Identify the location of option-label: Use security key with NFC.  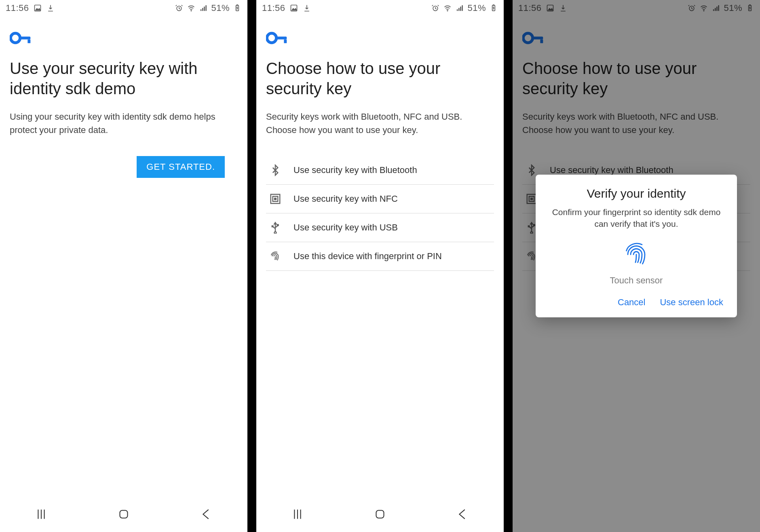
(346, 199).